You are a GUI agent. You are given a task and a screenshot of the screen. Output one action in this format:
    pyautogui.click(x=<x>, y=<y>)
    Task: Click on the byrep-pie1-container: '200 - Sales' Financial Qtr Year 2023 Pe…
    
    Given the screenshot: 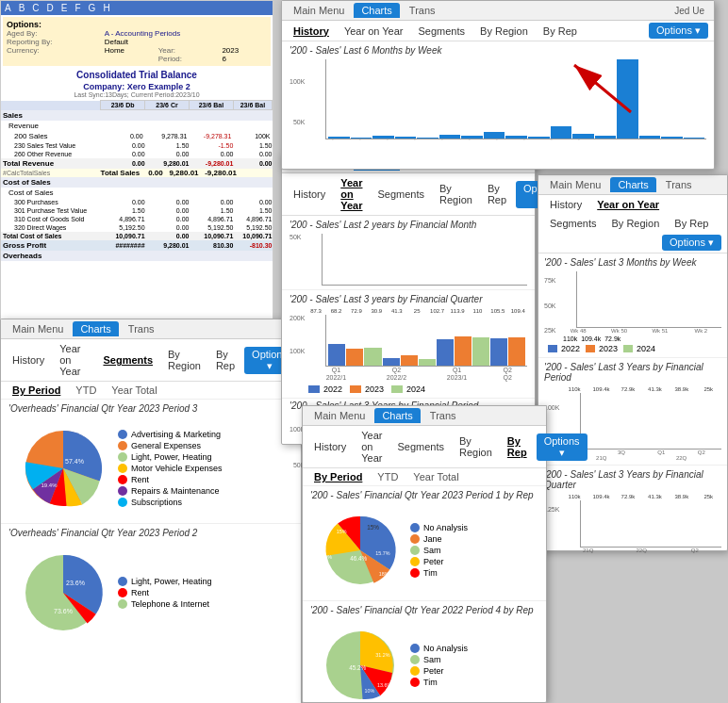 What is the action you would take?
    pyautogui.click(x=424, y=543)
    